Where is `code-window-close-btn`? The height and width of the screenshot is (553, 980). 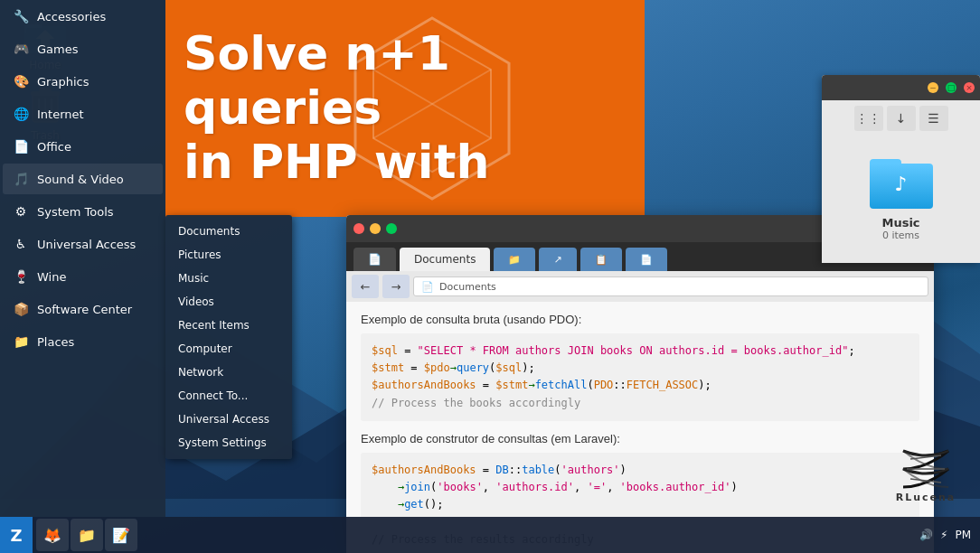 code-window-close-btn is located at coordinates (359, 229).